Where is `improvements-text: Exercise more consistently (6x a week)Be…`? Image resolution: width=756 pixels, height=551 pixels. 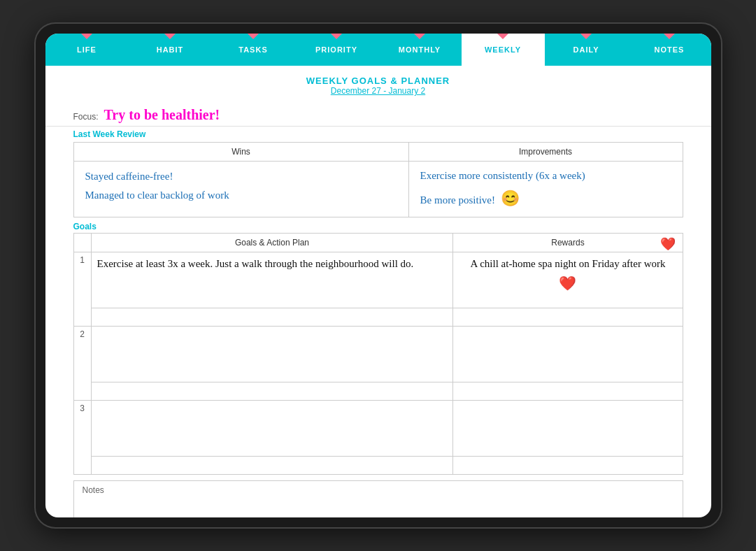 improvements-text: Exercise more consistently (6x a week)Be… is located at coordinates (503, 187).